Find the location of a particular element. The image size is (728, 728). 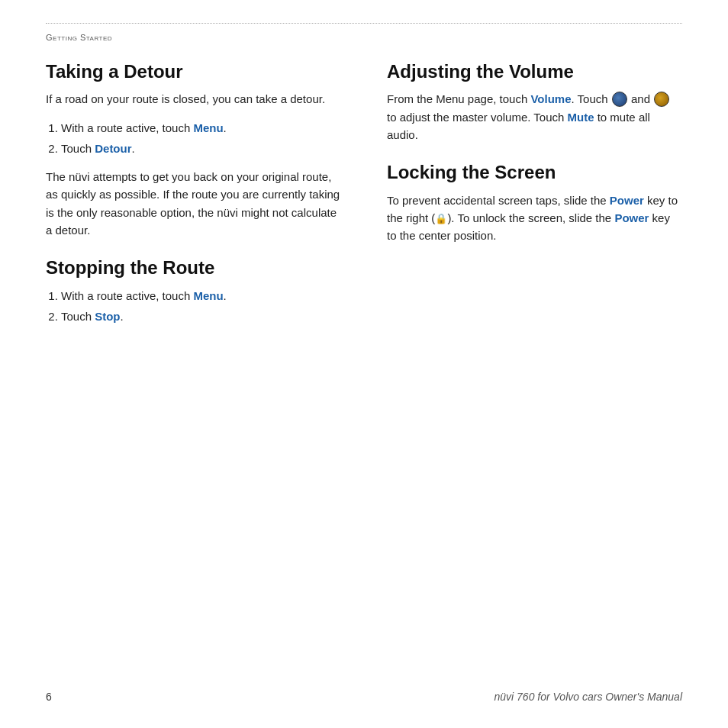

vol-volume-link: Volume is located at coordinates (551, 99).